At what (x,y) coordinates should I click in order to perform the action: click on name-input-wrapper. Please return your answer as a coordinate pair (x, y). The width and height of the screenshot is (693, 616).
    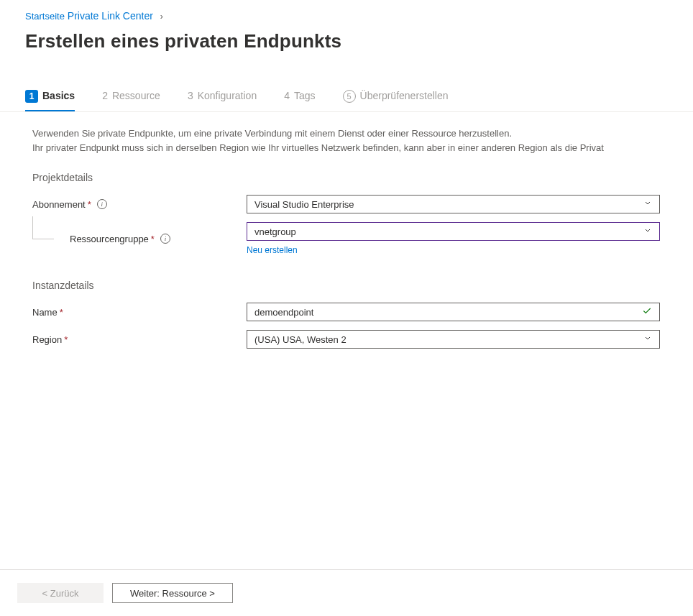
    Looking at the image, I should click on (453, 312).